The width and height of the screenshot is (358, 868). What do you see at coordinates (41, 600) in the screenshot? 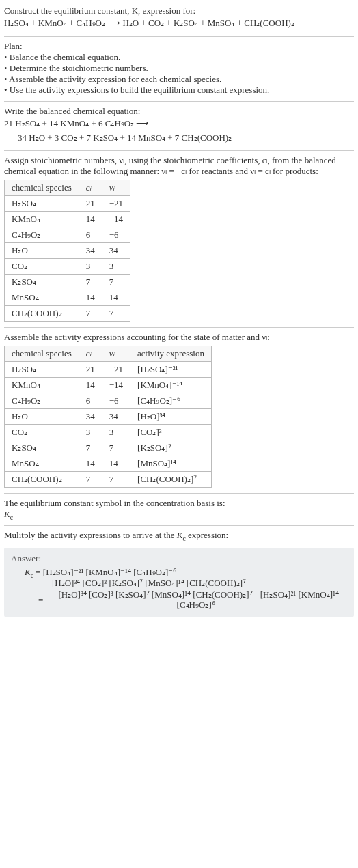
I see `eq-sign: =` at bounding box center [41, 600].